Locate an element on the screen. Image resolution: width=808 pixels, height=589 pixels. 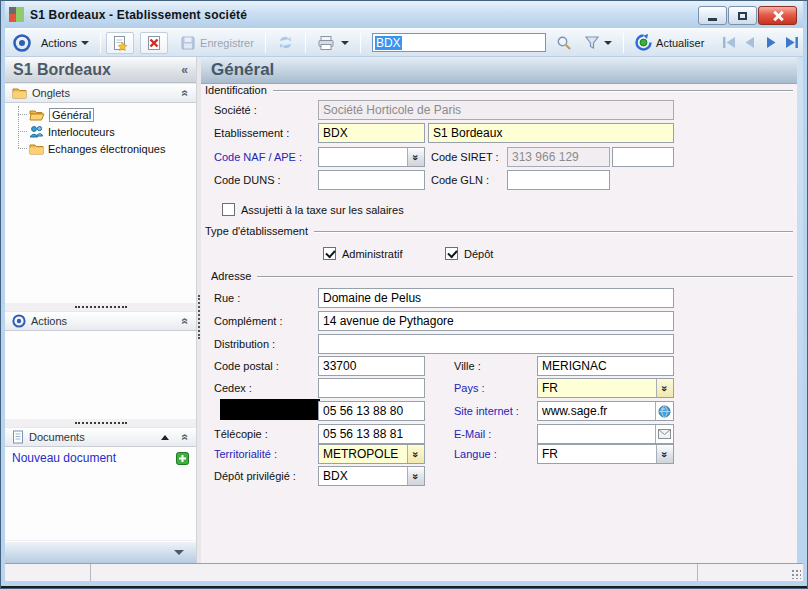
pays-dropdown-button: » is located at coordinates (664, 388).